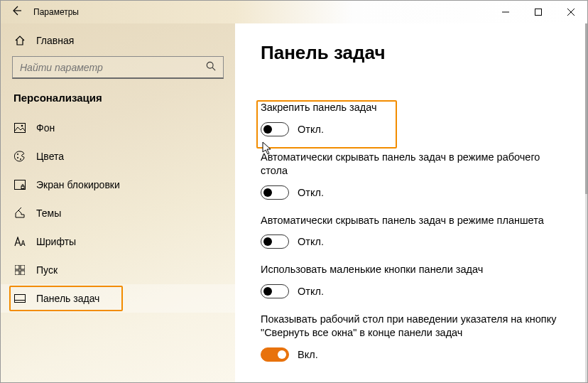 This screenshot has height=383, width=588. I want to click on scrollbar, so click(587, 203).